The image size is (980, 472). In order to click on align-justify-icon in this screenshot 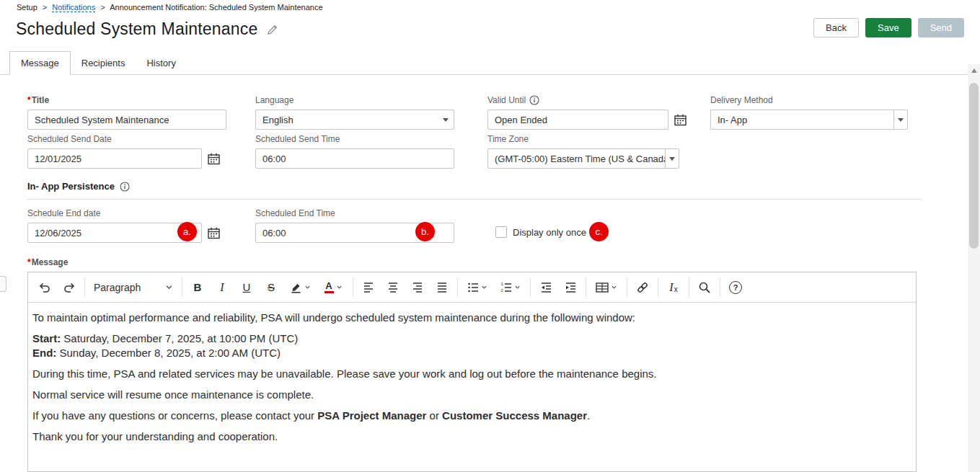, I will do `click(442, 287)`.